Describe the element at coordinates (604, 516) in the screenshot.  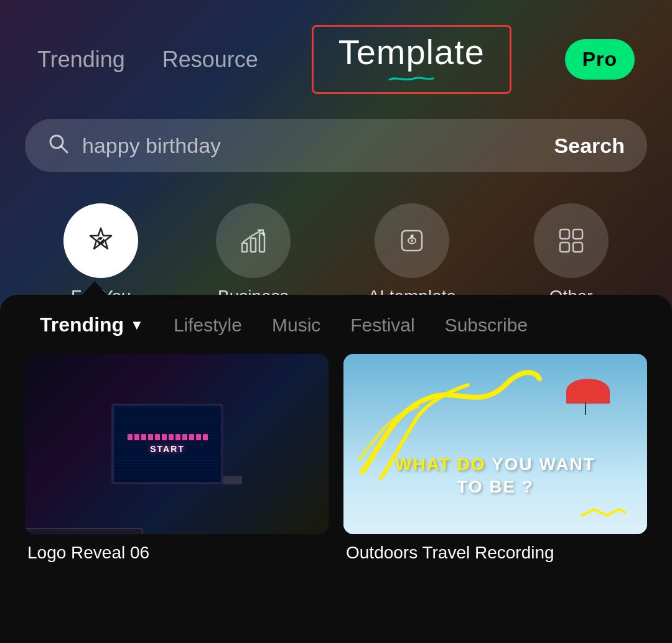
I see `yellow-arrows-decoration` at that location.